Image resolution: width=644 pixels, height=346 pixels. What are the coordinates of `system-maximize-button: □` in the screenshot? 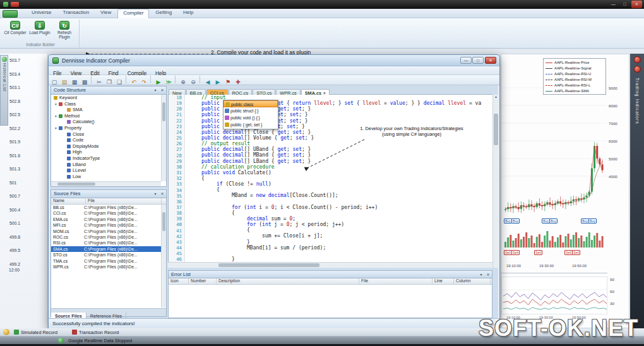 It's located at (625, 4).